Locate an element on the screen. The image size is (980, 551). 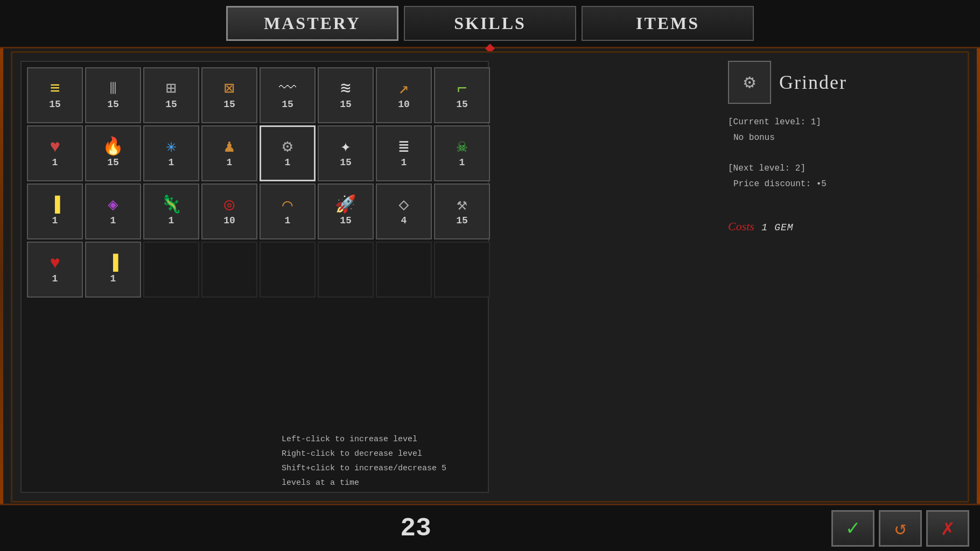
grid-cell-r0-c1: ⫴15 is located at coordinates (113, 95).